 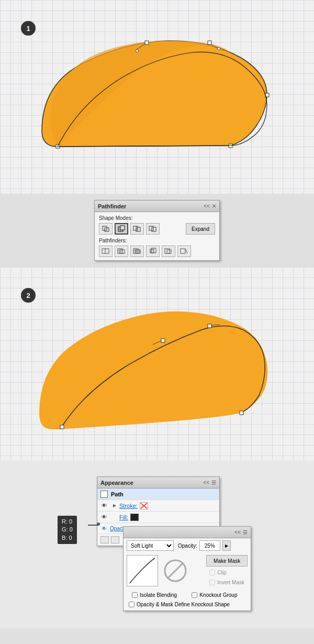 I want to click on opacity-visibility-icon: 👁, so click(x=104, y=528).